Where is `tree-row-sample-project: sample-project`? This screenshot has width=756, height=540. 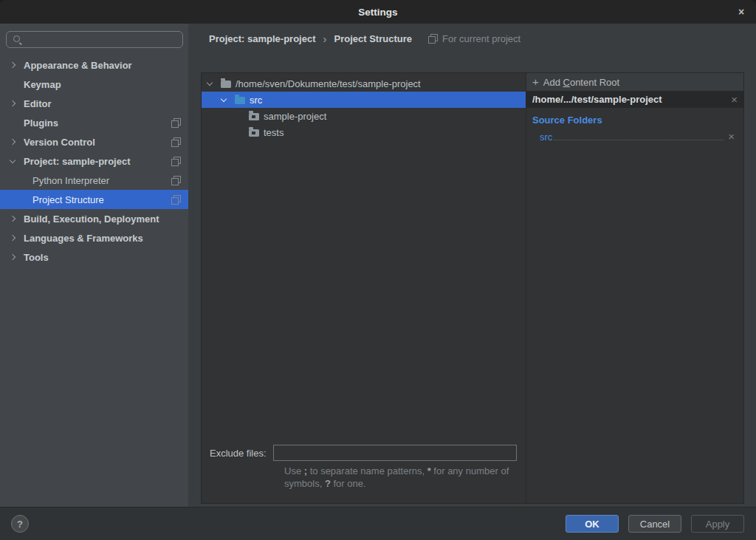
tree-row-sample-project: sample-project is located at coordinates (363, 116).